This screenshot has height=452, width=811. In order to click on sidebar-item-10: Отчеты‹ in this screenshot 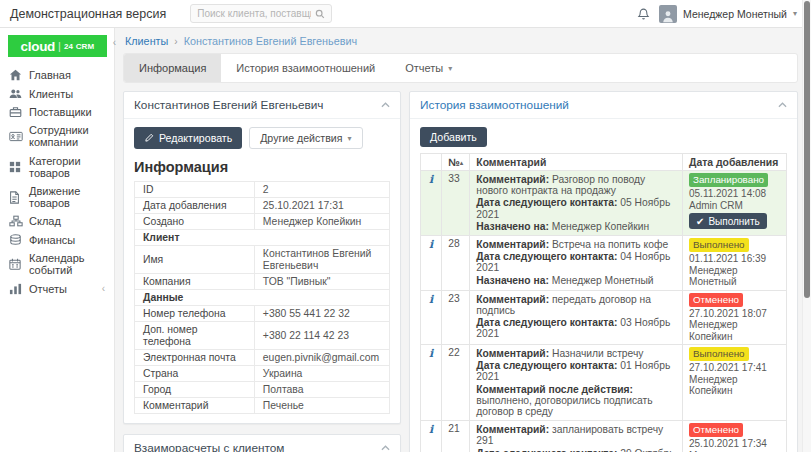, I will do `click(57, 288)`.